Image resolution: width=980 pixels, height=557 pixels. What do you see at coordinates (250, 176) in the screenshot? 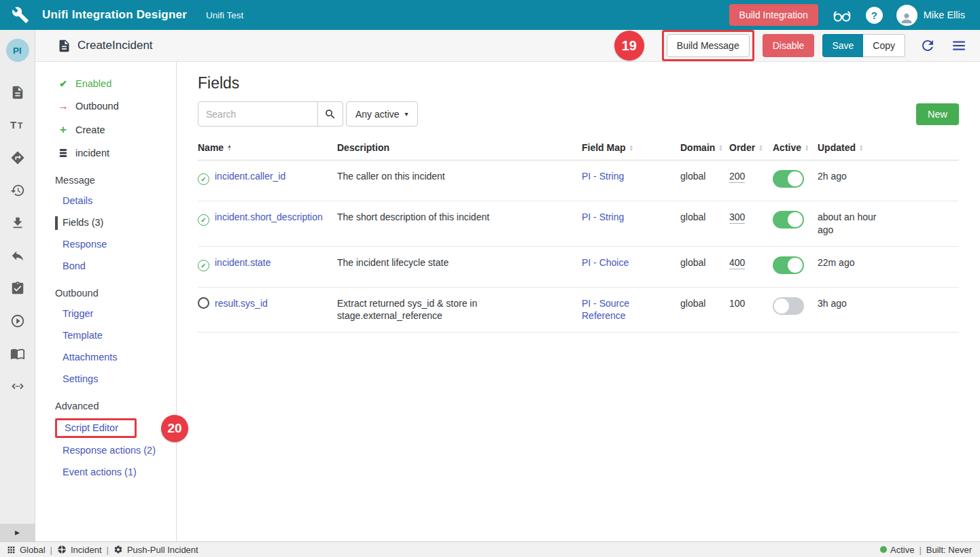
I see `field-name-link: incident.caller_id` at bounding box center [250, 176].